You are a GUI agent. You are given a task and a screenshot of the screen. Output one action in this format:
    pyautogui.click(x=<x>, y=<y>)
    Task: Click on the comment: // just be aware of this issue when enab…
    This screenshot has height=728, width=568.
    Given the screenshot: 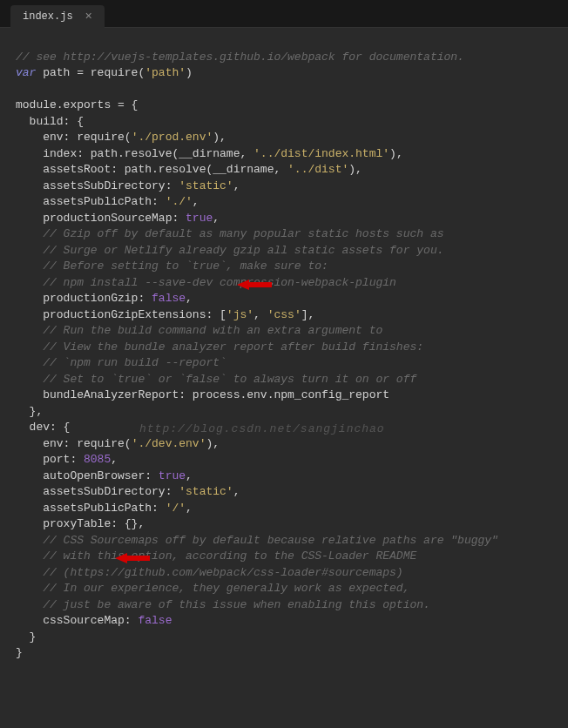 What is the action you would take?
    pyautogui.click(x=223, y=604)
    